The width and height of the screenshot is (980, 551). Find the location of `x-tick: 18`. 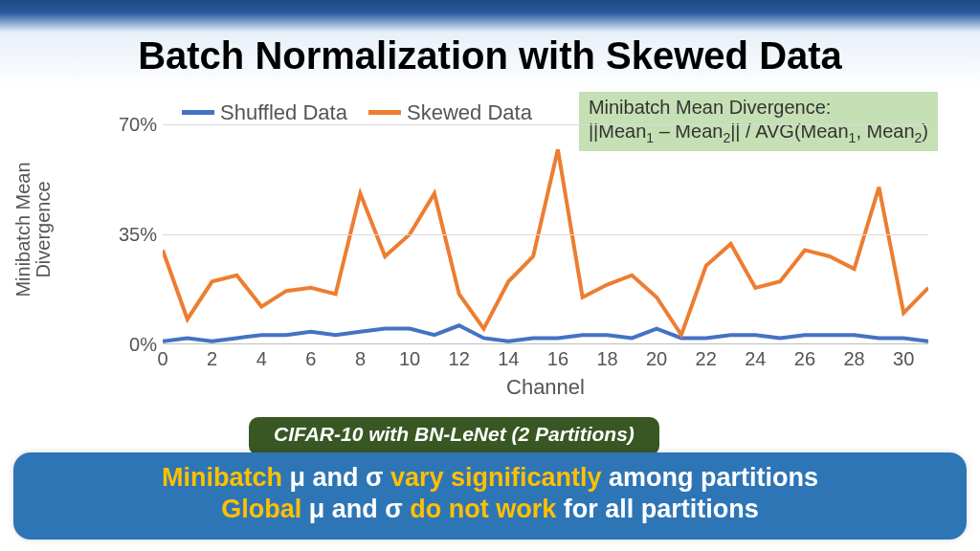

x-tick: 18 is located at coordinates (607, 360).